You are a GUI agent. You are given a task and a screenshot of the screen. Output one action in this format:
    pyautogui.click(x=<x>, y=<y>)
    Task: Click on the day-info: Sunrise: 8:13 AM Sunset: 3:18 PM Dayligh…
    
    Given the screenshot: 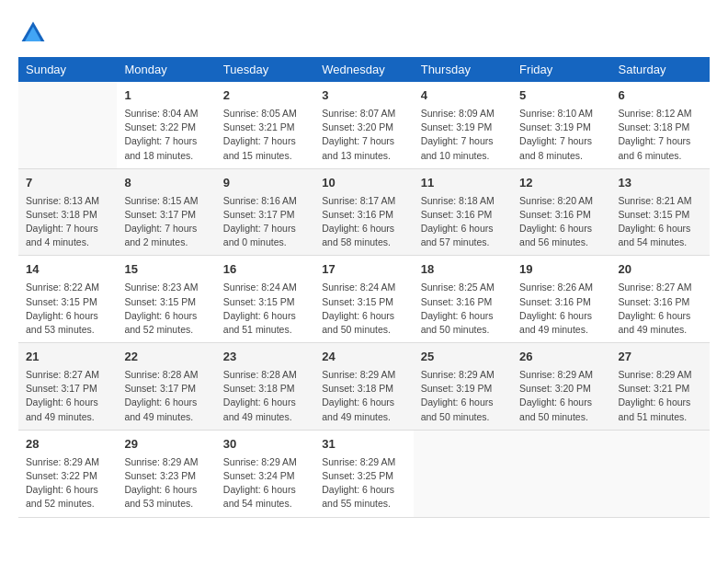 What is the action you would take?
    pyautogui.click(x=68, y=223)
    